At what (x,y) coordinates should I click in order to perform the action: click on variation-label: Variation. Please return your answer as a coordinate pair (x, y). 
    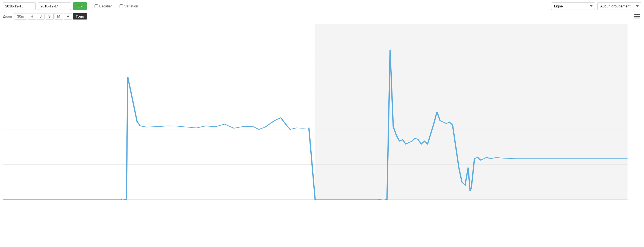
    Looking at the image, I should click on (131, 6).